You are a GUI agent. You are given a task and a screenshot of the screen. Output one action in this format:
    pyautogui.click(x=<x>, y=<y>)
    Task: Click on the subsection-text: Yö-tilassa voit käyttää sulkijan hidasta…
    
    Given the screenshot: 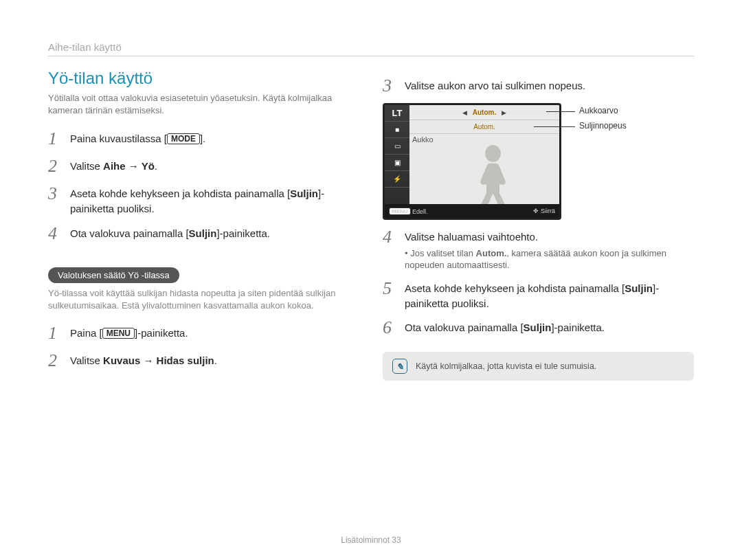 What is the action you would take?
    pyautogui.click(x=203, y=300)
    